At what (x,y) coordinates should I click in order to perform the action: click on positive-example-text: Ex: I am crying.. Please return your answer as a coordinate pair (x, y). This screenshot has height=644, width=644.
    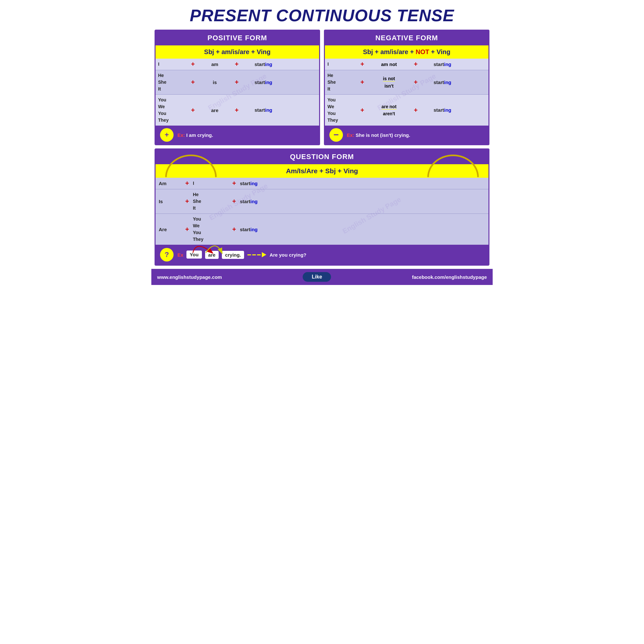
    Looking at the image, I should click on (195, 135).